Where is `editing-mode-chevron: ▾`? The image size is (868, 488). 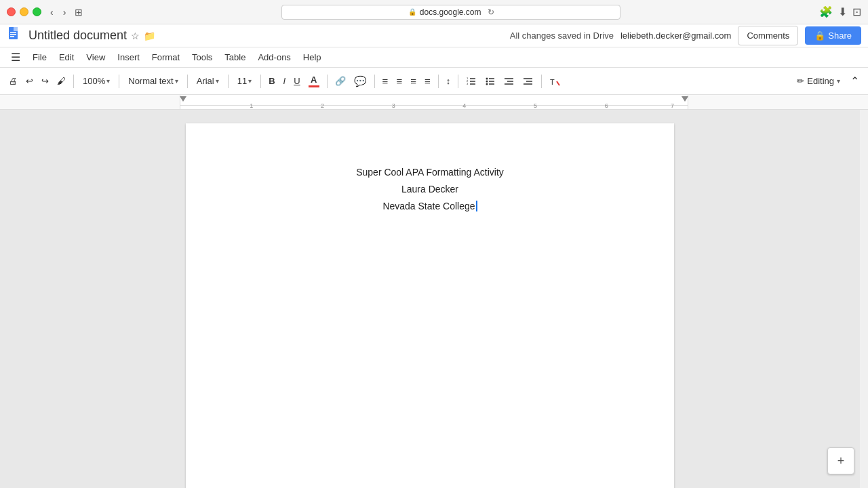
editing-mode-chevron: ▾ is located at coordinates (838, 81).